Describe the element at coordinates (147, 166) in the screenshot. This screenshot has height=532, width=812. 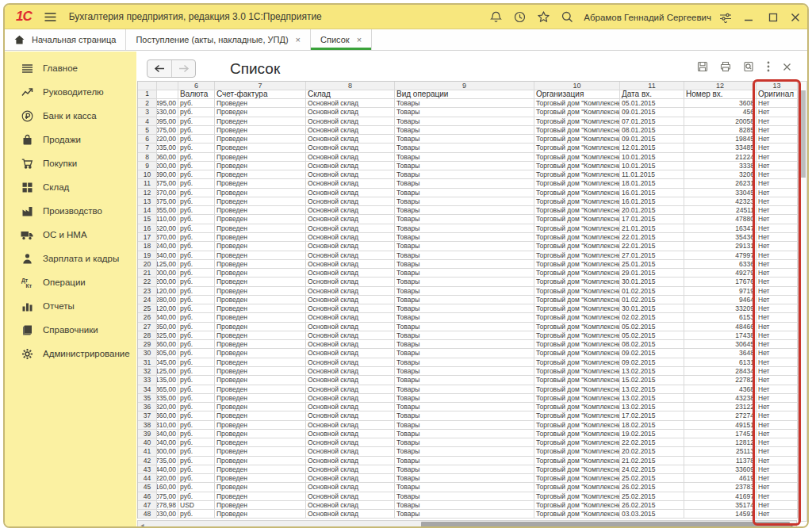
I see `row-number: 9` at that location.